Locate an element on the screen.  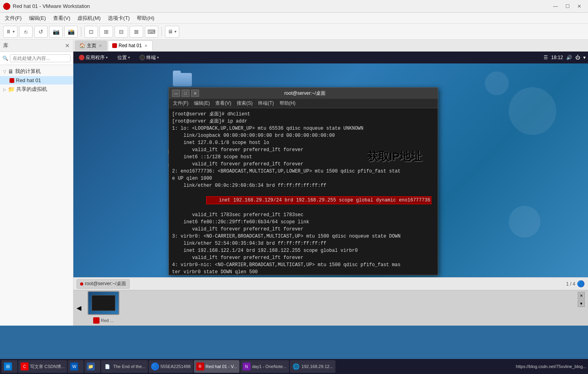
sidebar-item-redhat01: Red hat 01 is located at coordinates (36, 80).